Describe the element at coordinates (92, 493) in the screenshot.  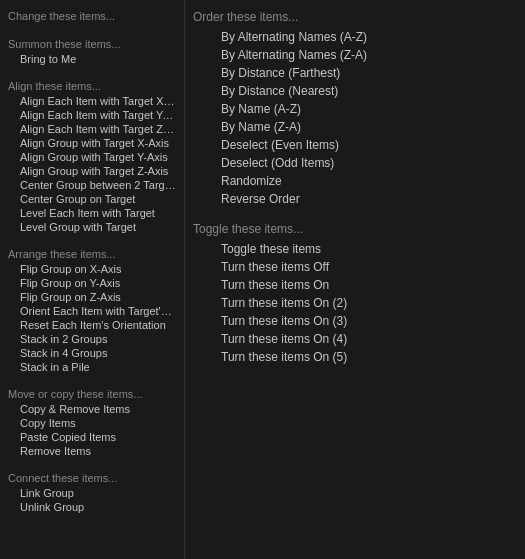
I see `left-menu-item-5-0: Link Group` at that location.